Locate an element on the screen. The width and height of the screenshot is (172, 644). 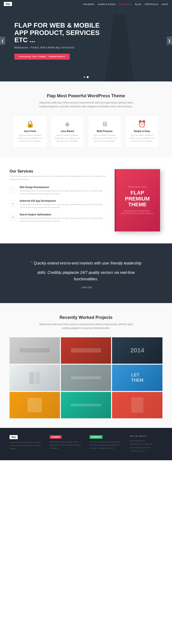
book-title: FLAP PREMIUM THEME is located at coordinates (137, 199).